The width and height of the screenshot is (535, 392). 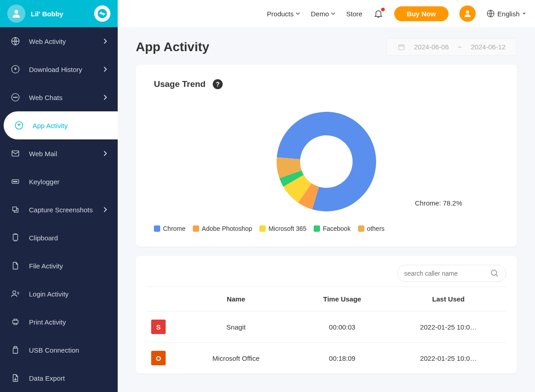 What do you see at coordinates (236, 299) in the screenshot?
I see `col-name: Name` at bounding box center [236, 299].